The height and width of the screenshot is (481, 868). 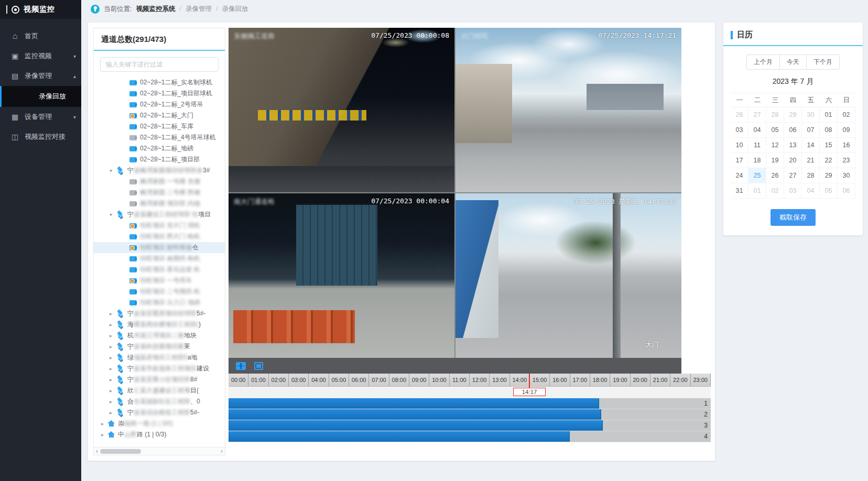 I want to click on calendar-day: 12, so click(x=775, y=146).